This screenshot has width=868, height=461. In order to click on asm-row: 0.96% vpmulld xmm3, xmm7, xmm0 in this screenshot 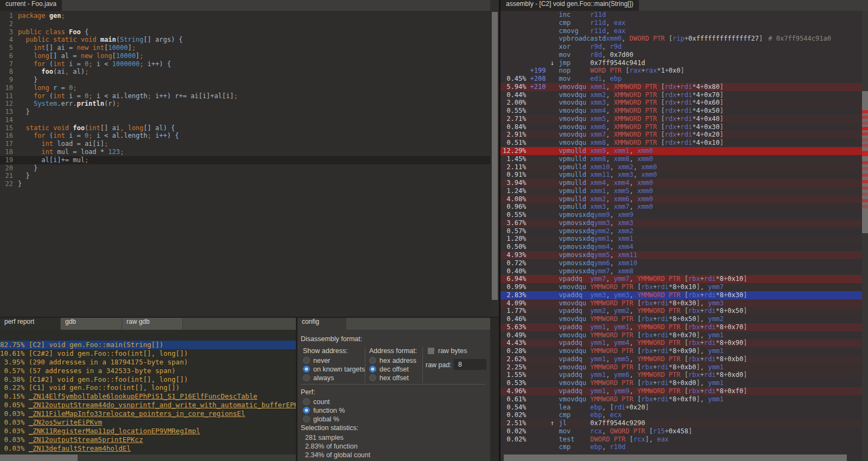, I will do `click(681, 207)`.